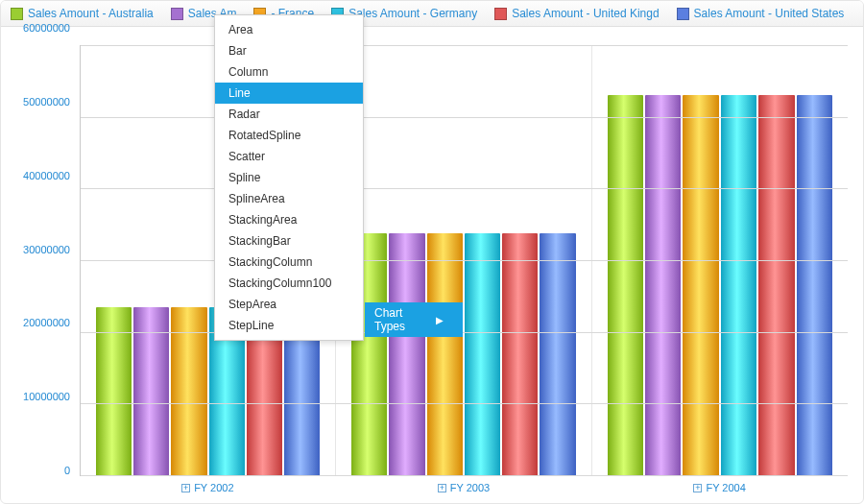 Image resolution: width=864 pixels, height=504 pixels. I want to click on y-tick-label: 20000000, so click(46, 323).